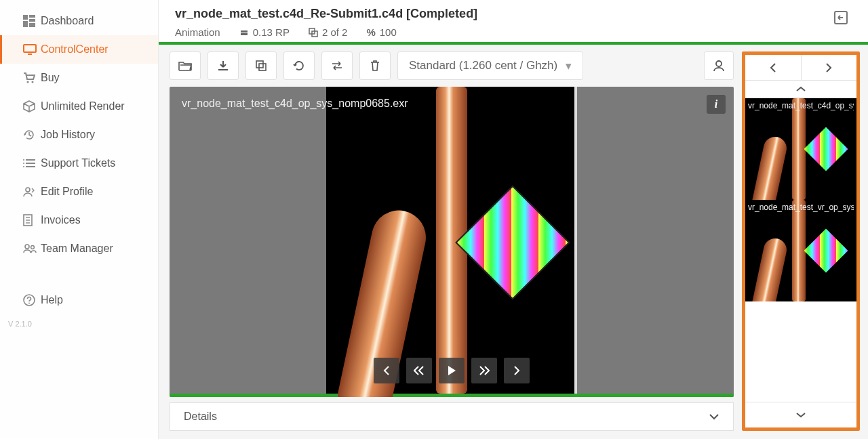 The width and height of the screenshot is (868, 439). Describe the element at coordinates (79, 49) in the screenshot. I see `sidebar-item-controlcenter: ControlCenter` at that location.